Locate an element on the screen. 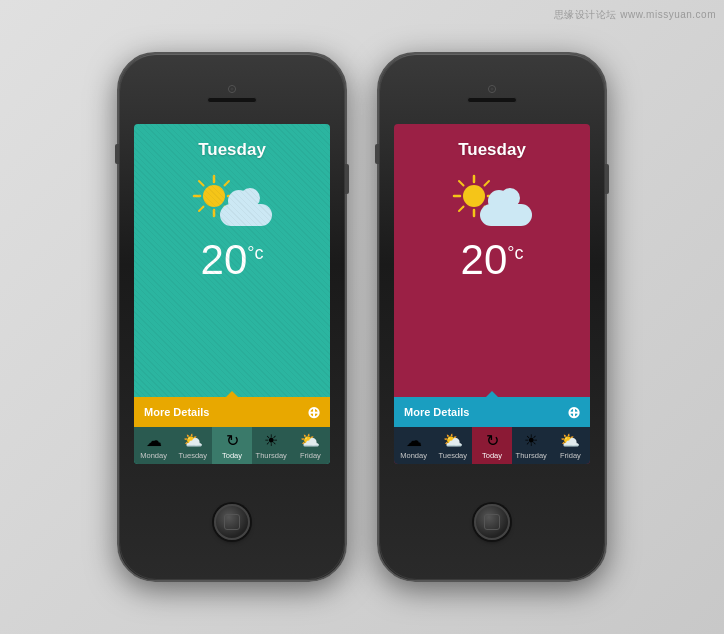  temp-teal: 20°c is located at coordinates (232, 260).